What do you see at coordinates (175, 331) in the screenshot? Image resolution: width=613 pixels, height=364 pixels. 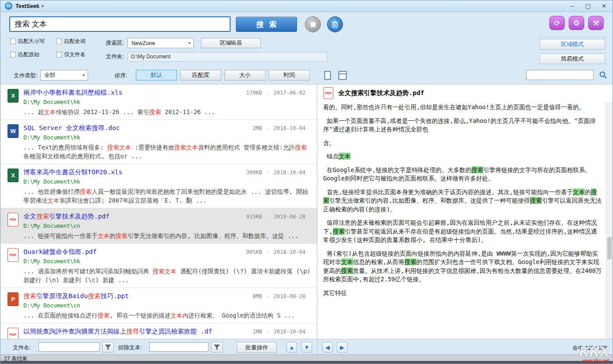 I see `text-segment: 引擎之資訊檢索效能 .df` at bounding box center [175, 331].